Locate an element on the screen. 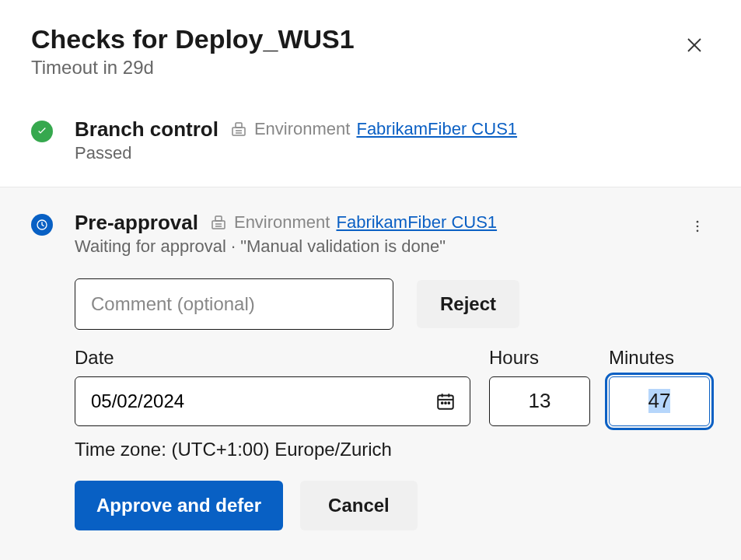 Image resolution: width=741 pixels, height=560 pixels. check-name: Branch control is located at coordinates (146, 129).